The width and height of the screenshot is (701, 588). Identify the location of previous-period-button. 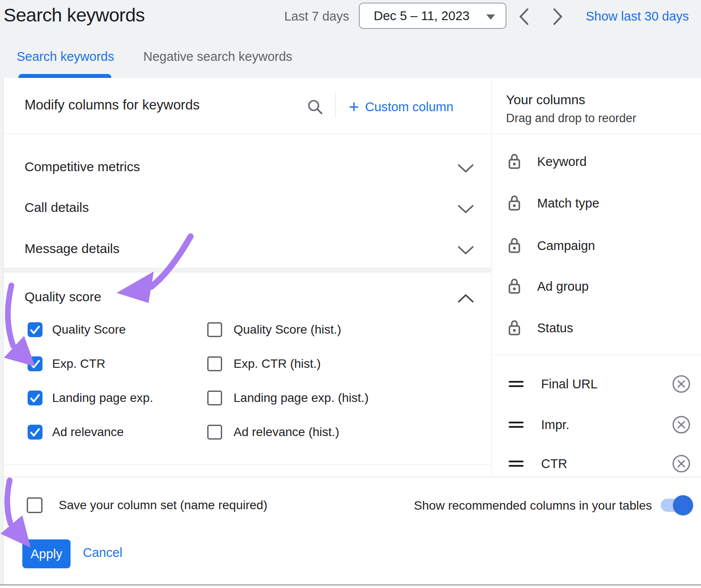
(524, 17).